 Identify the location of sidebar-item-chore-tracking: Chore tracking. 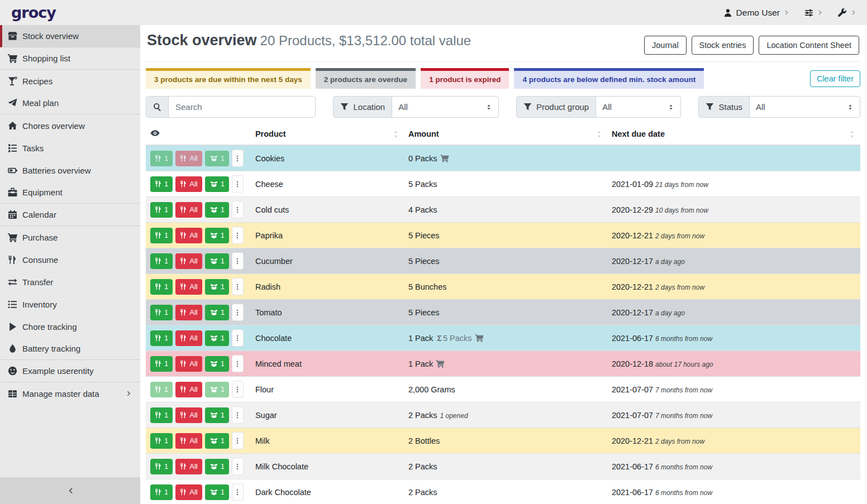
(70, 327).